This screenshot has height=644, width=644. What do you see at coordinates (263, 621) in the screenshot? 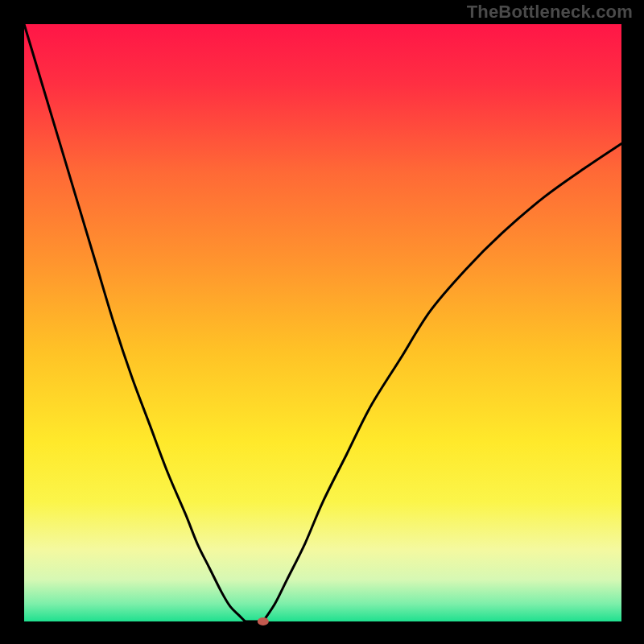
I see `minimum-marker` at bounding box center [263, 621].